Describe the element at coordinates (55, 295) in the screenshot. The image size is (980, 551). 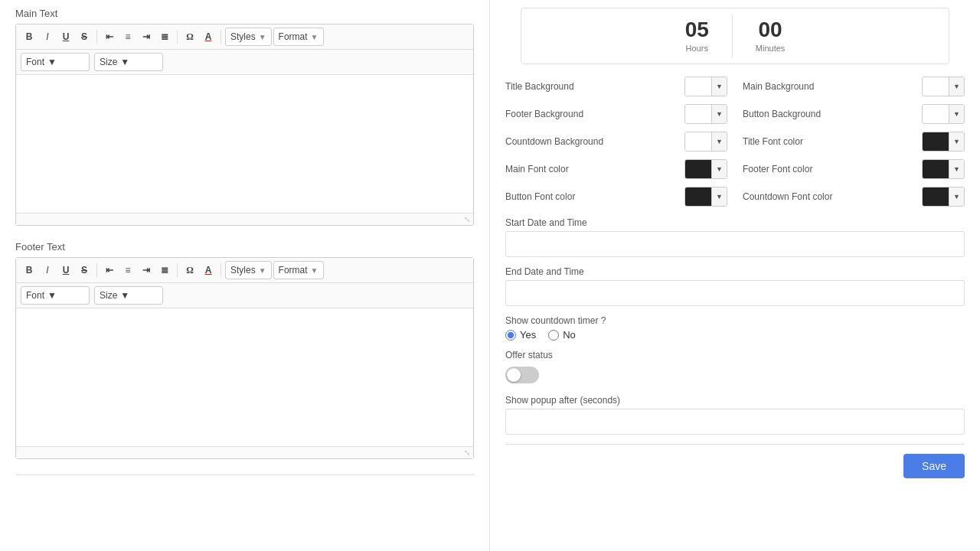
I see `footer-font-select: Font ▼` at that location.